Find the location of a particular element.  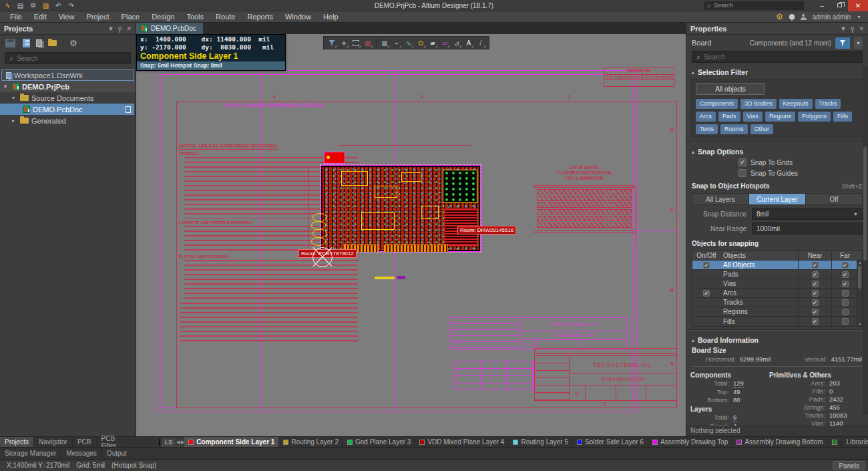

document-tab-pcbdoc: DEMO.PcbDoc is located at coordinates (170, 28).